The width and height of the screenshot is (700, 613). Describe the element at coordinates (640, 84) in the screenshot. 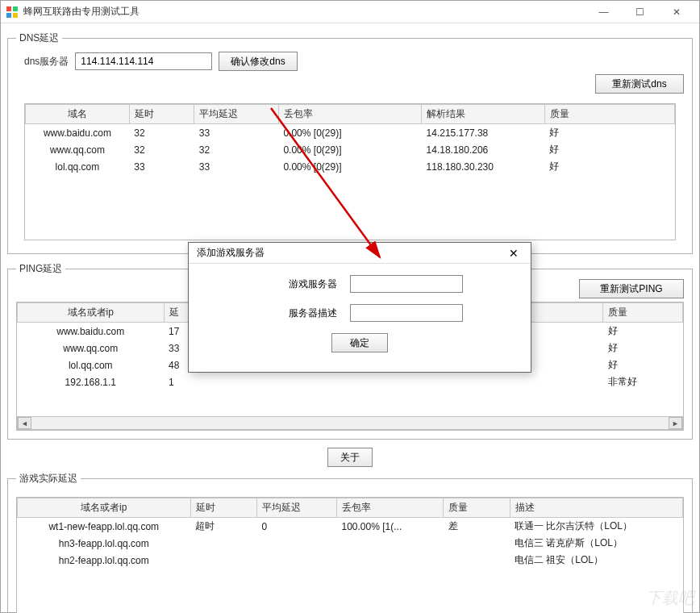

I see `dns-retest-button: 重新测试dns` at that location.